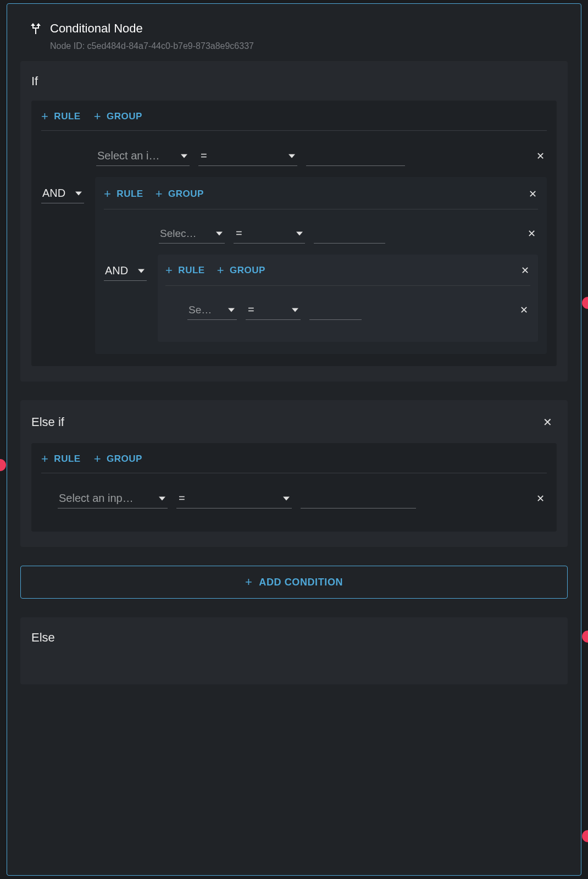 This screenshot has height=879, width=588. I want to click on input-select: Selec…, so click(192, 234).